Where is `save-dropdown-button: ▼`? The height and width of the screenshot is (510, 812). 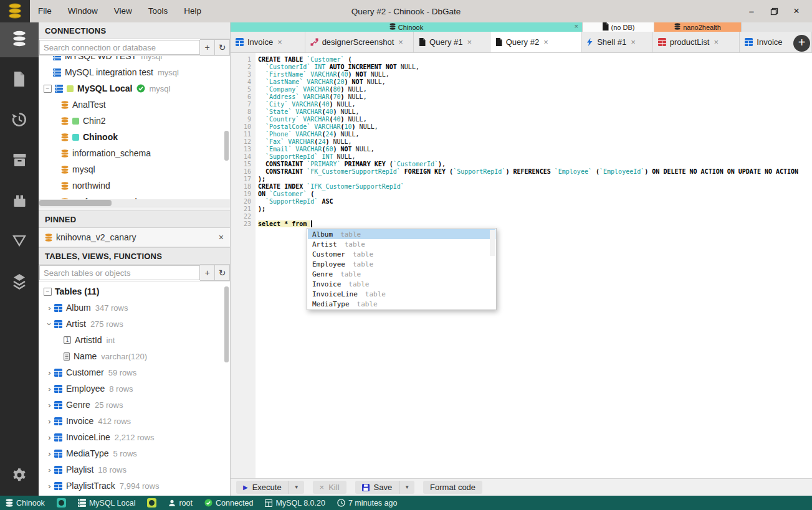 save-dropdown-button: ▼ is located at coordinates (406, 487).